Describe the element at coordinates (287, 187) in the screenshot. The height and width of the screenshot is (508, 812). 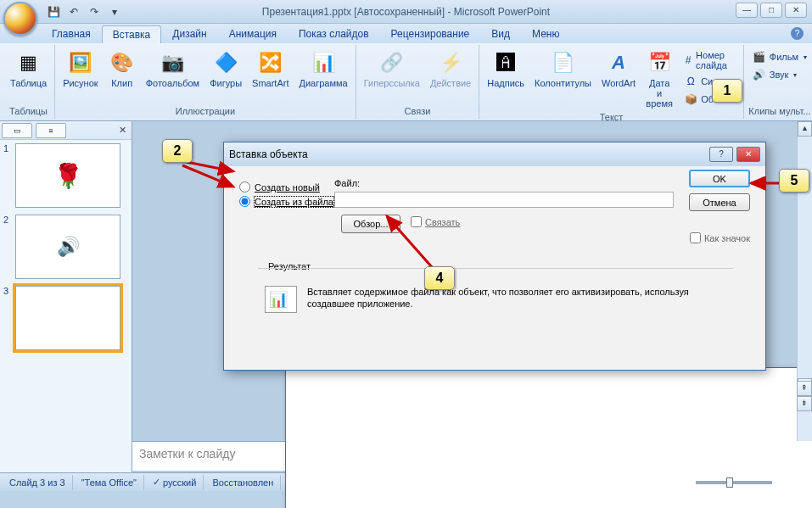
I see `label-create-new: Создать новый` at that location.